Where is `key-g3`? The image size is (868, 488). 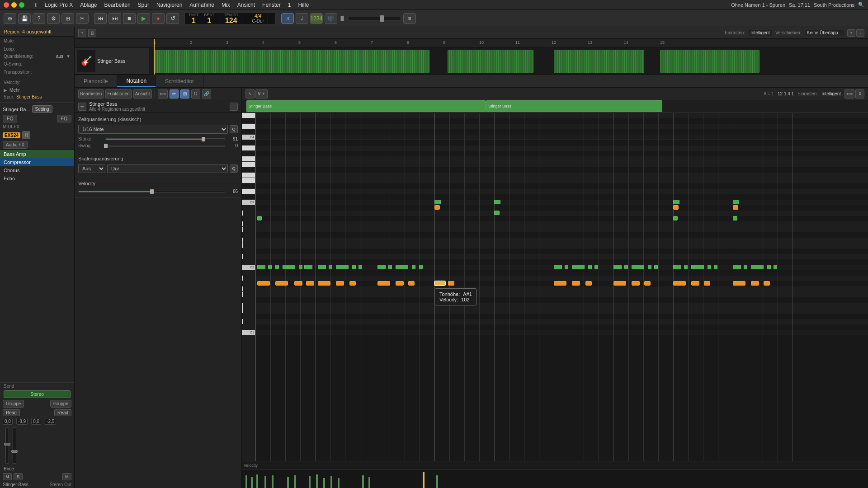 key-g3 is located at coordinates (249, 164).